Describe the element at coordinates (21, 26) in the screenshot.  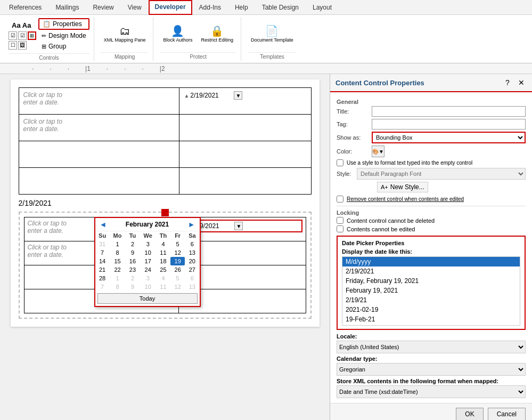
I see `aa-btn: Aa Aa` at that location.